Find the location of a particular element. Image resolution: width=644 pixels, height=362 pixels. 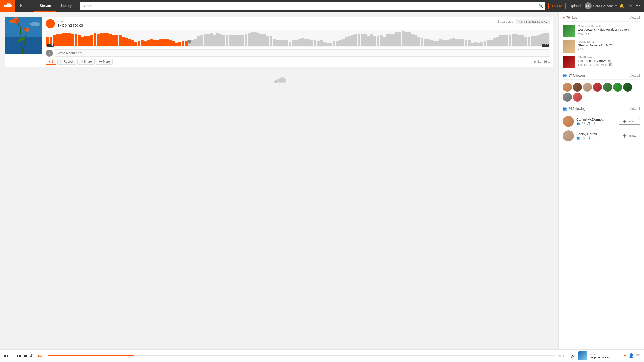

notifications-button: 🔔 is located at coordinates (622, 6).